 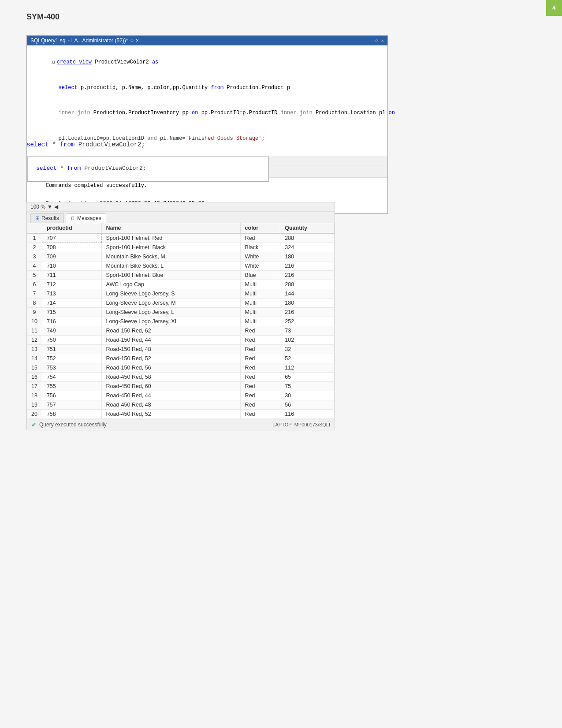 I want to click on code-editor-2: select * from ProductViewColor2;, so click(x=148, y=169).